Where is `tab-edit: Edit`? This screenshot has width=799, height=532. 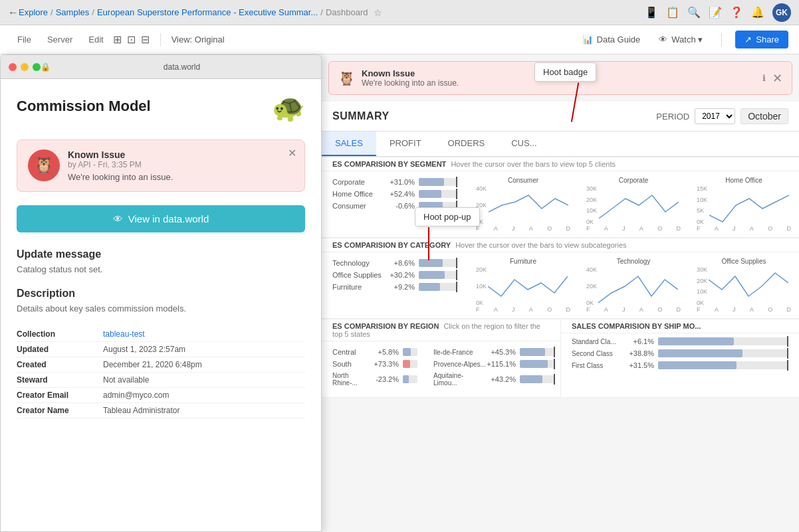
tab-edit: Edit is located at coordinates (96, 40).